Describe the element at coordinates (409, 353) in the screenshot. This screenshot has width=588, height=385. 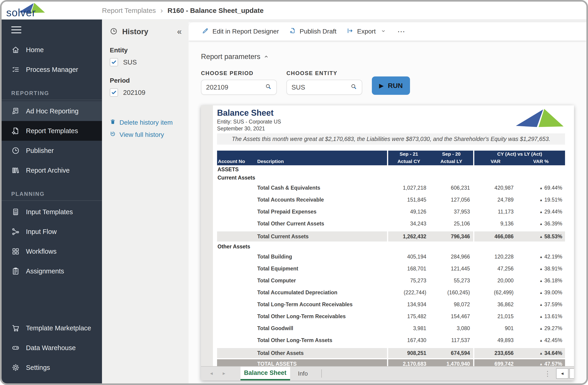
I see `cell-actual-cy: 908,251` at that location.